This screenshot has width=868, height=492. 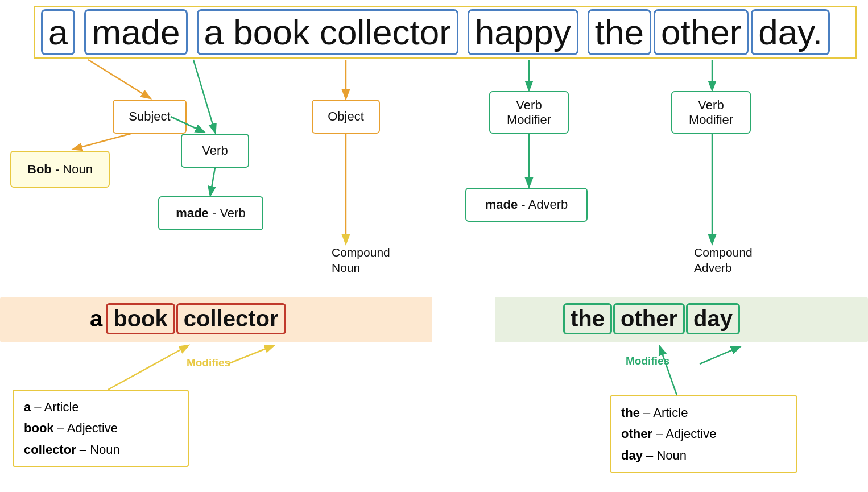 What do you see at coordinates (704, 433) in the screenshot?
I see `legend-right-line2: other – Adjective` at bounding box center [704, 433].